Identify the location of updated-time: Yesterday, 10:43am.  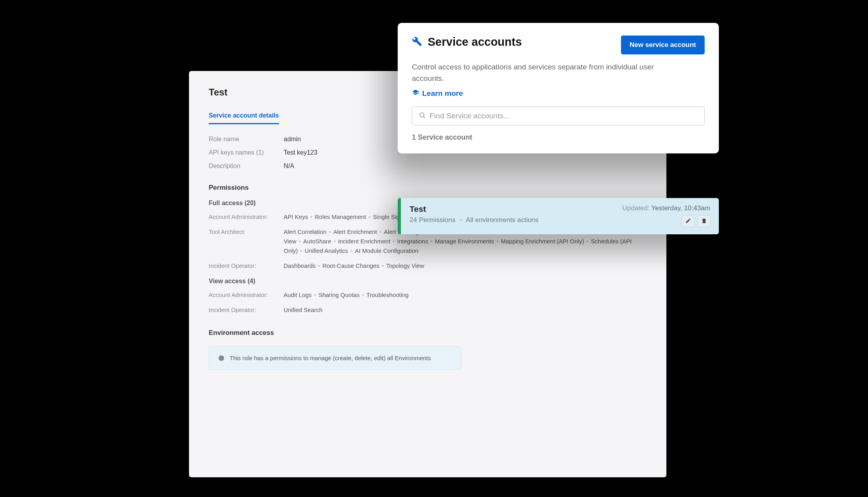
(681, 208).